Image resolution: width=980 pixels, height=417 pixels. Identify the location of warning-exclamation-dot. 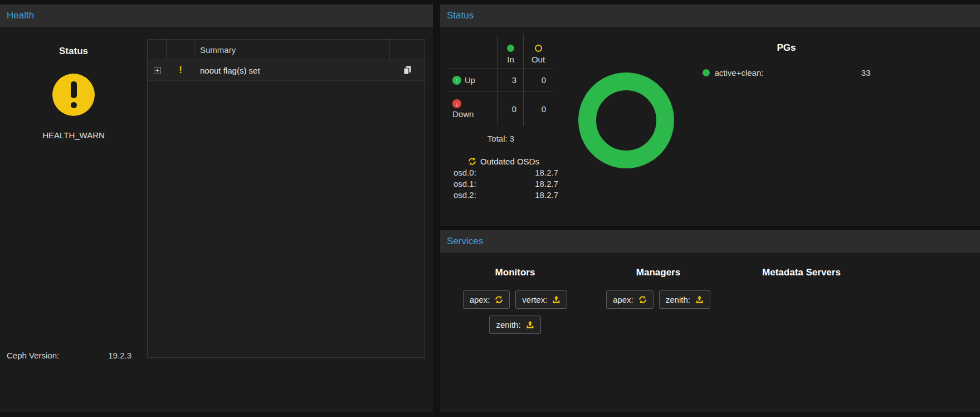
(74, 105).